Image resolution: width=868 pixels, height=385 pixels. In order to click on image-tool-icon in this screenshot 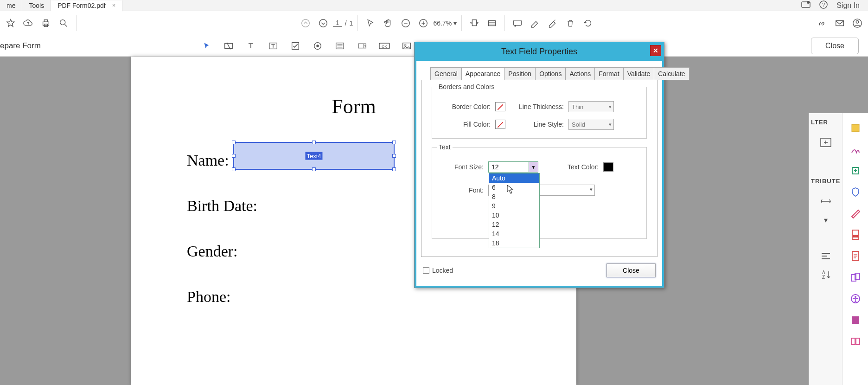, I will do `click(407, 46)`.